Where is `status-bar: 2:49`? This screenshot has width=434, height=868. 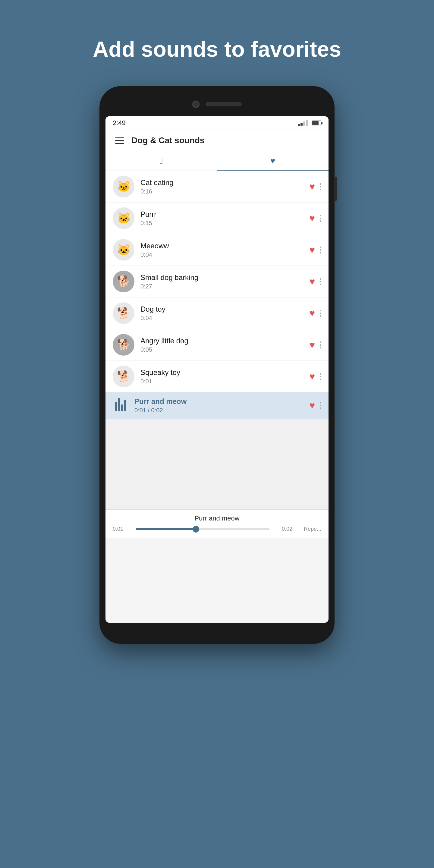 status-bar: 2:49 is located at coordinates (217, 123).